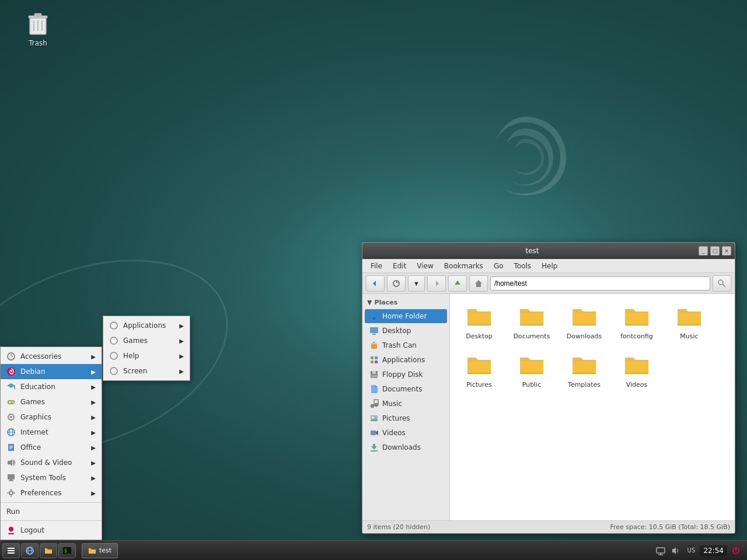 Image resolution: width=747 pixels, height=560 pixels. I want to click on taskbar-test-window: test, so click(100, 551).